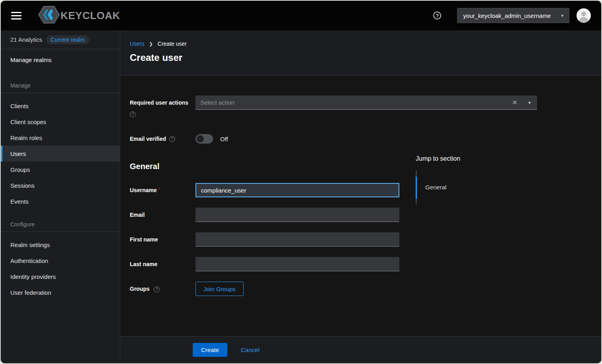 This screenshot has height=364, width=602. I want to click on user-menu-dropdown: your_keycloak_admin_username ▾, so click(513, 16).